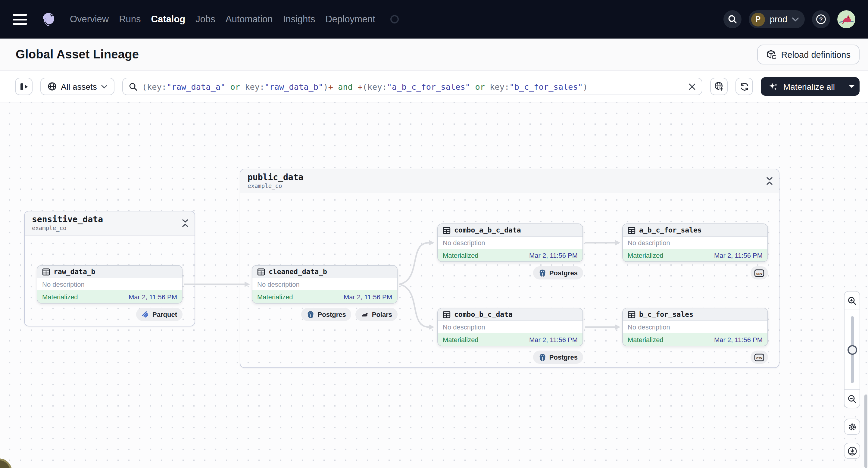 This screenshot has width=868, height=468. Describe the element at coordinates (78, 86) in the screenshot. I see `asset-scope-selector: All assets` at that location.